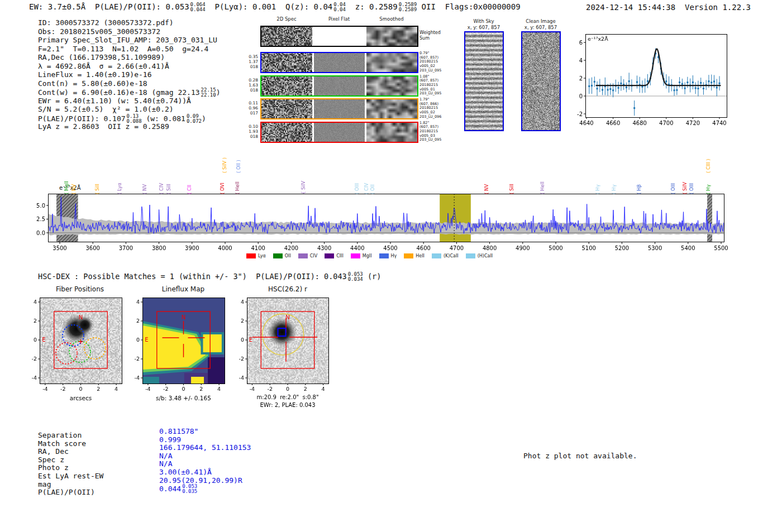 This screenshot has width=782, height=532. What do you see at coordinates (179, 431) in the screenshot?
I see `text-segment: 0.811578"` at bounding box center [179, 431].